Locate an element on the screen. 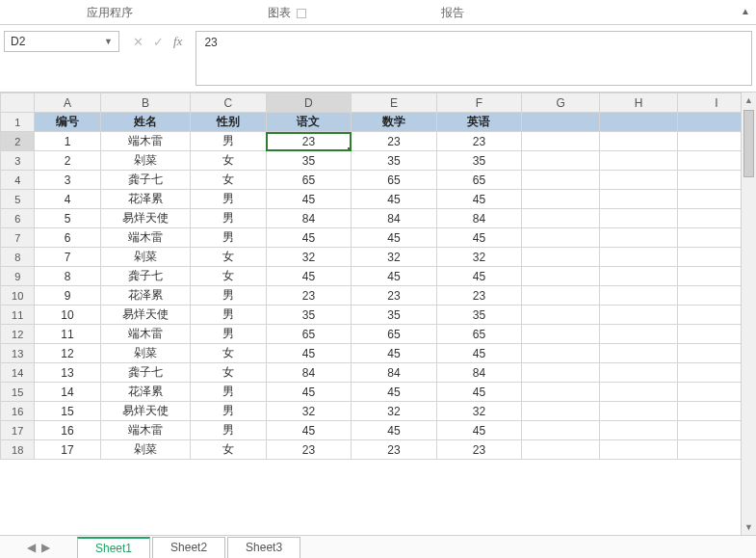  column-header: D is located at coordinates (308, 103).